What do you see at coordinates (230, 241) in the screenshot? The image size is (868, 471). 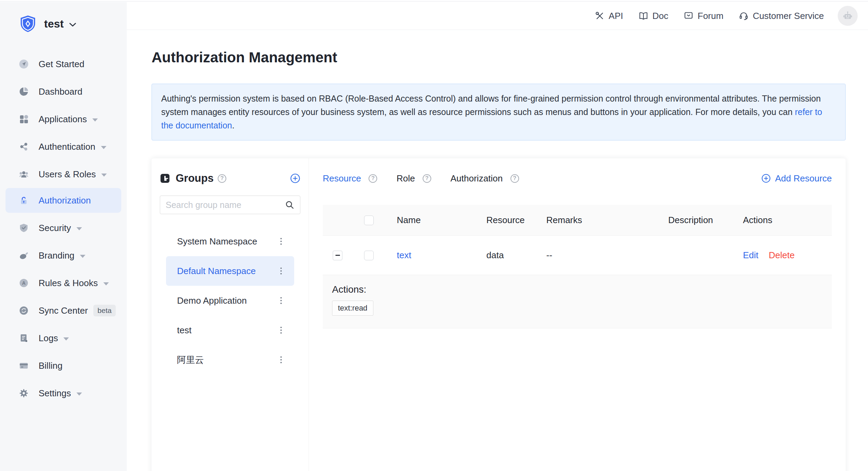 I see `group-item-system-namespace: System Namespace` at bounding box center [230, 241].